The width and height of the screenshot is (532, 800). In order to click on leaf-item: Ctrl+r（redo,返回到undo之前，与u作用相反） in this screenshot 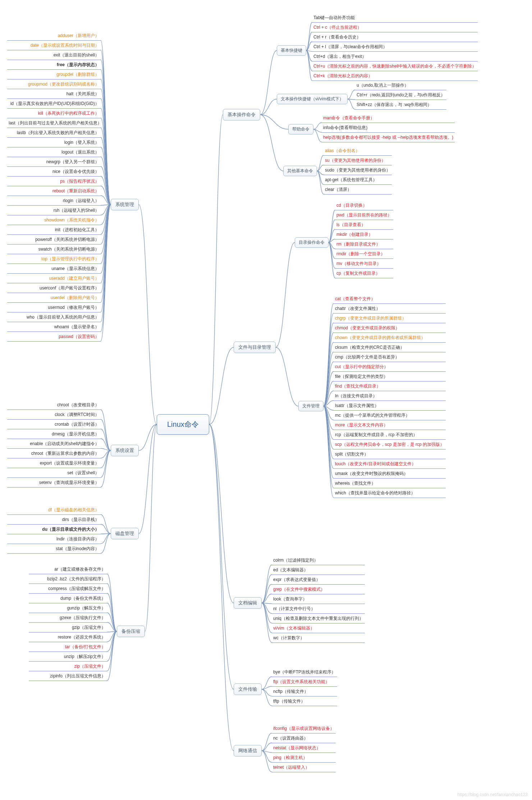, I will do `click(401, 96)`.